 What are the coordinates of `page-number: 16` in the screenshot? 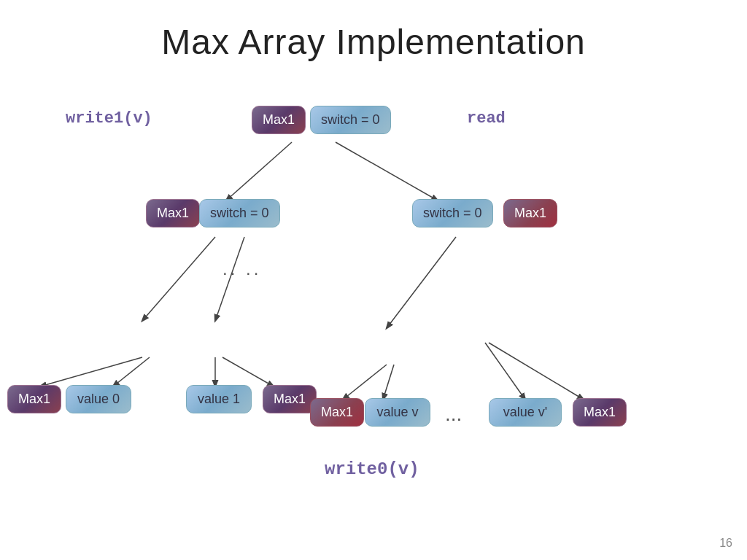 It's located at (726, 543).